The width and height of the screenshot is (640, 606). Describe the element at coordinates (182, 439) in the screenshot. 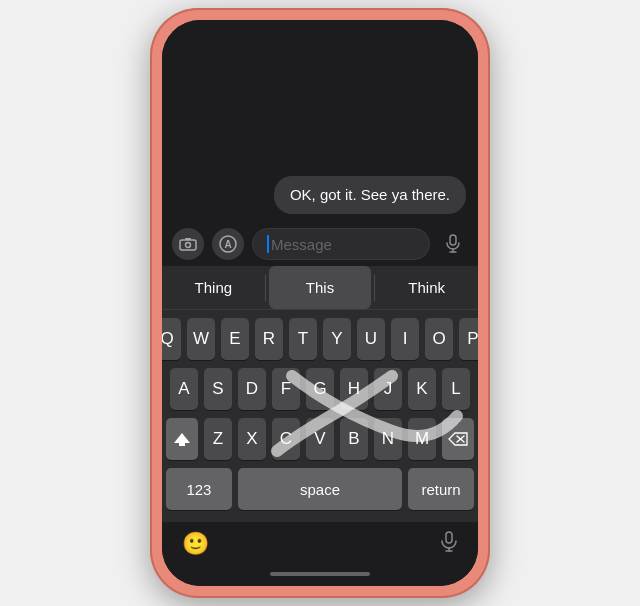

I see `key-shift` at that location.